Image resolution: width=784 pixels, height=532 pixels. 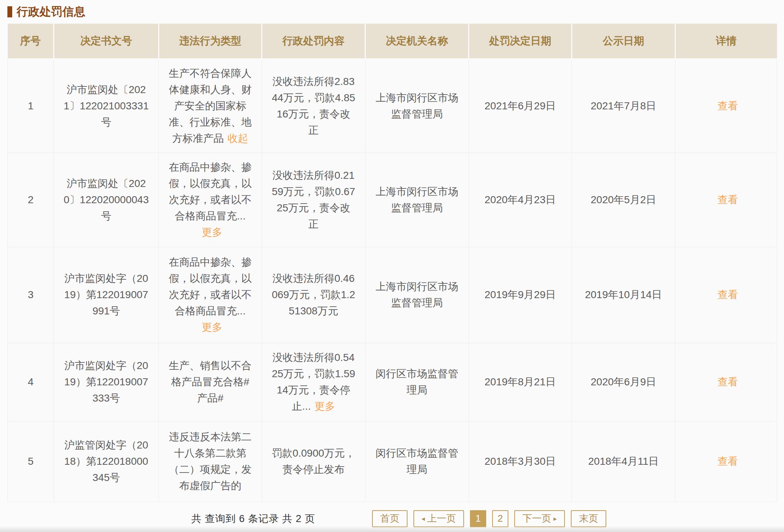 What do you see at coordinates (314, 106) in the screenshot?
I see `penalty-text: 没收违法所得2.8344万元，罚款4.8516万元，责令改正` at bounding box center [314, 106].